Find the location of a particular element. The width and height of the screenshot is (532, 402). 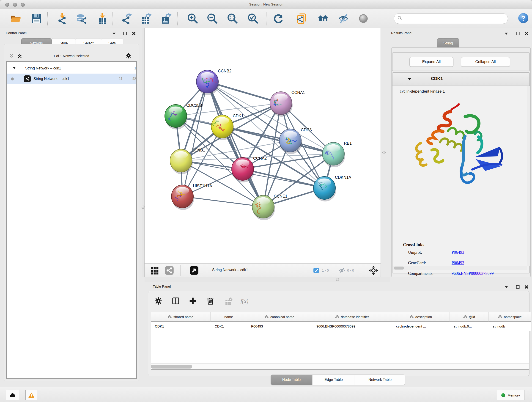

node-CDKN1A is located at coordinates (325, 189).